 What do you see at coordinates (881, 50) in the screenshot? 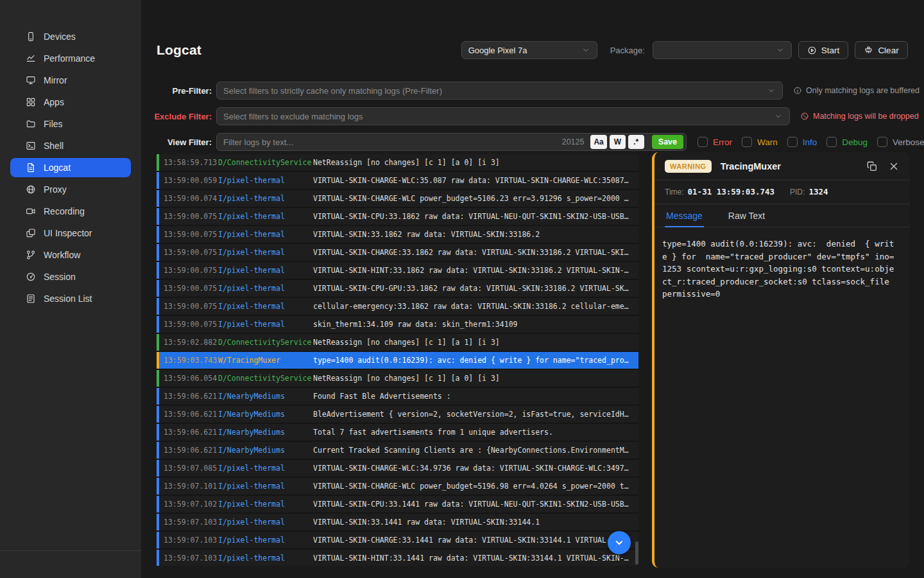
I see `clear-button: Clear` at bounding box center [881, 50].